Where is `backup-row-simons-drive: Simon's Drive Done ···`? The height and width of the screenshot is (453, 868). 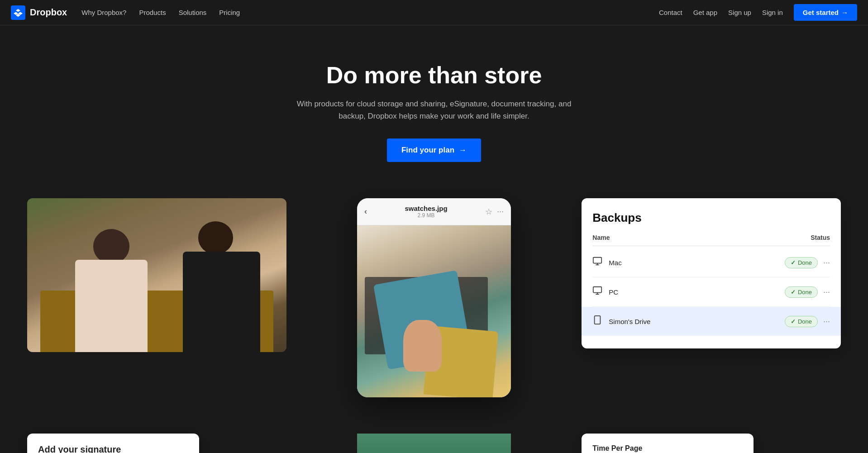
backup-row-simons-drive: Simon's Drive Done ··· is located at coordinates (711, 321).